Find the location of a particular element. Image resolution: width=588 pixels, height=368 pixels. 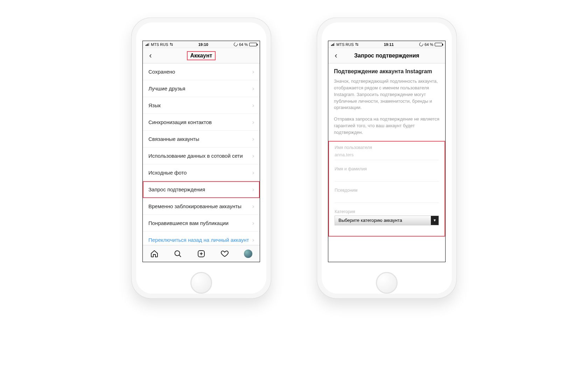

settings-row-label: Временно заблокированные аккаунты is located at coordinates (195, 206).